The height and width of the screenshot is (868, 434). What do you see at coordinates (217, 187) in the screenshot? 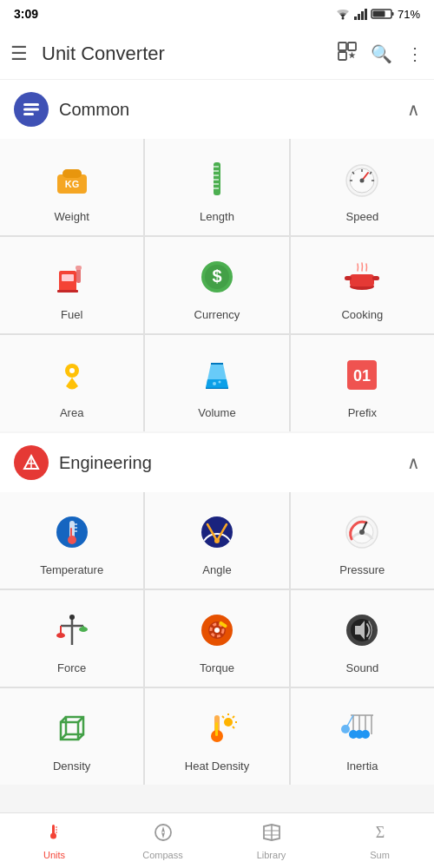
I see `length-item: Length` at bounding box center [217, 187].